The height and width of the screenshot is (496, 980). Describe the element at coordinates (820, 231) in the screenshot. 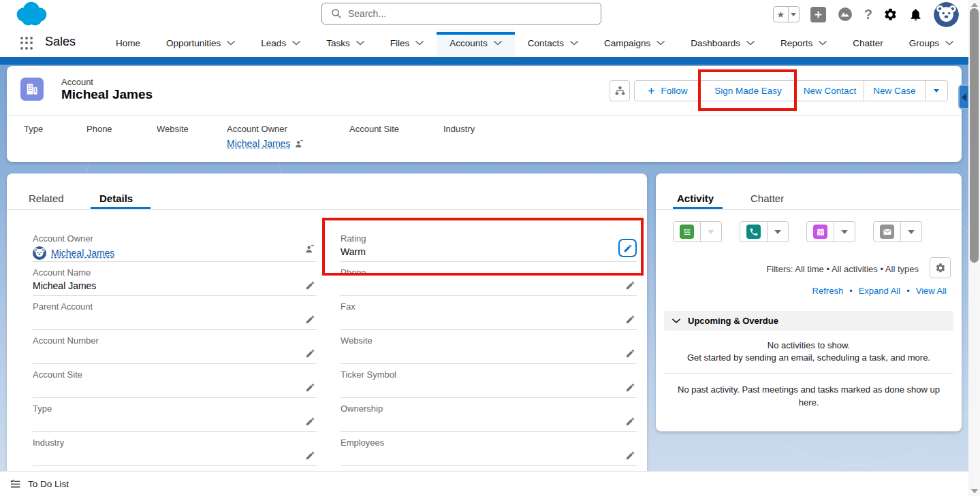

I see `new-event-button` at that location.